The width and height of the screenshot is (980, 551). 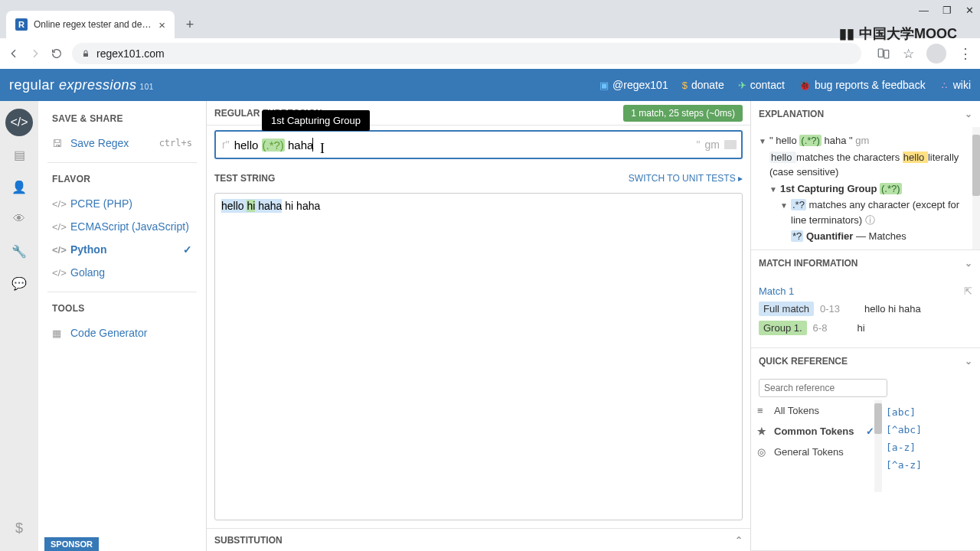 What do you see at coordinates (969, 11) in the screenshot?
I see `close-window-button: ✕` at bounding box center [969, 11].